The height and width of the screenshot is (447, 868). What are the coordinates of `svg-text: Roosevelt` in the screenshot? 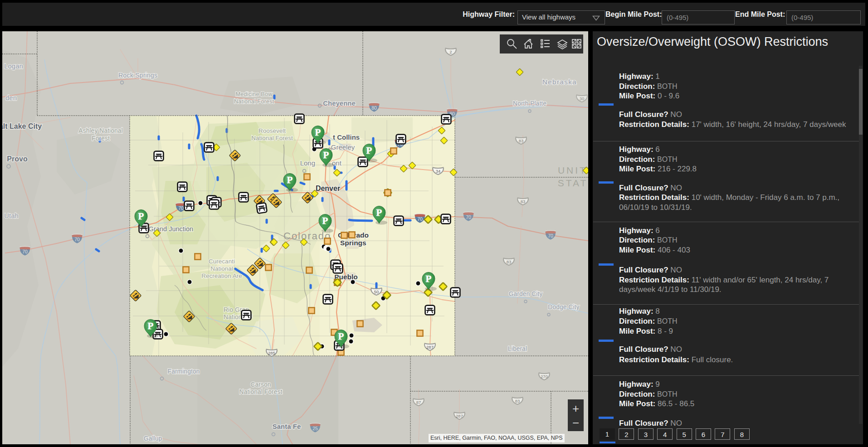 It's located at (272, 131).